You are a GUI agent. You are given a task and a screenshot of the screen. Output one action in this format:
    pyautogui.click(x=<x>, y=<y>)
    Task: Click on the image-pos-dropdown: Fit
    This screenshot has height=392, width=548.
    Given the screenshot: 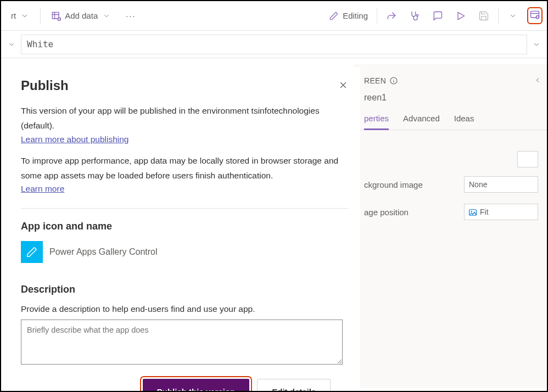 What is the action you would take?
    pyautogui.click(x=501, y=212)
    